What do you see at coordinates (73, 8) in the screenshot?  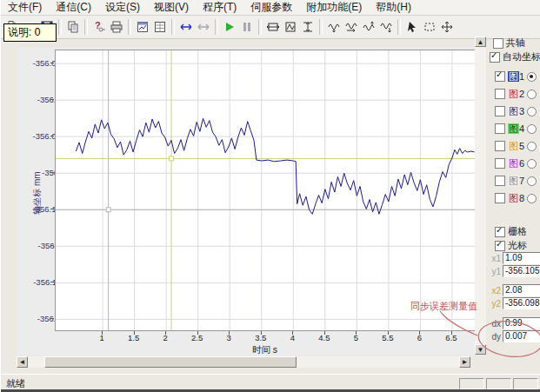 I see `menu-item: 通信(C)` at bounding box center [73, 8].